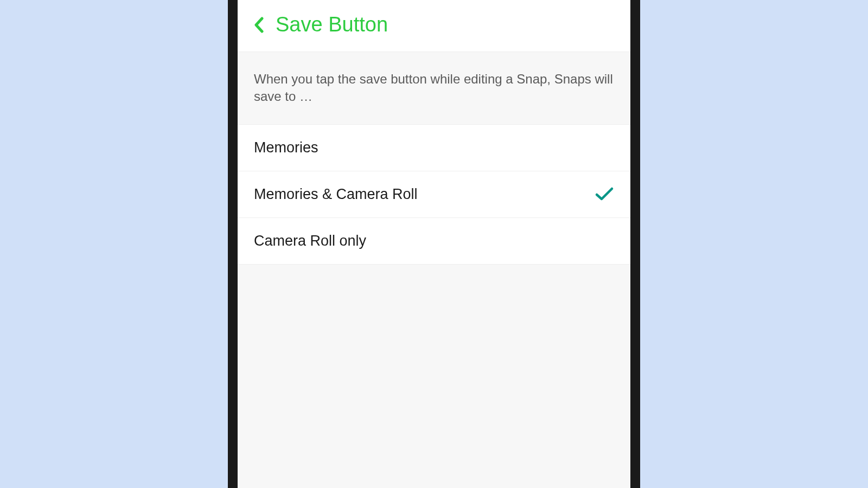  What do you see at coordinates (310, 241) in the screenshot?
I see `option-label: Camera Roll only` at bounding box center [310, 241].